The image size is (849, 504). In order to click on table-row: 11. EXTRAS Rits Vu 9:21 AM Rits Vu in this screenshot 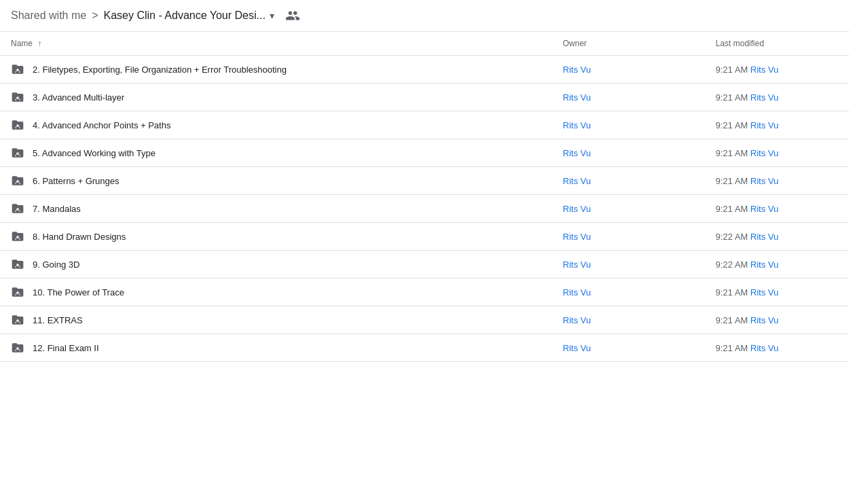, I will do `click(424, 321)`.